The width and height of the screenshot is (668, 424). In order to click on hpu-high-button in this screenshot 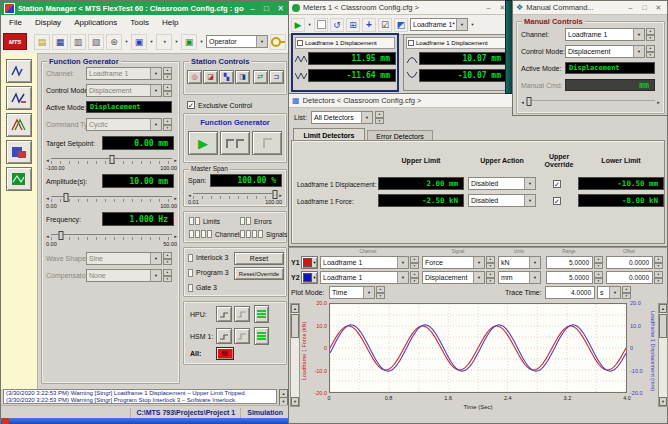, I will do `click(242, 314)`.